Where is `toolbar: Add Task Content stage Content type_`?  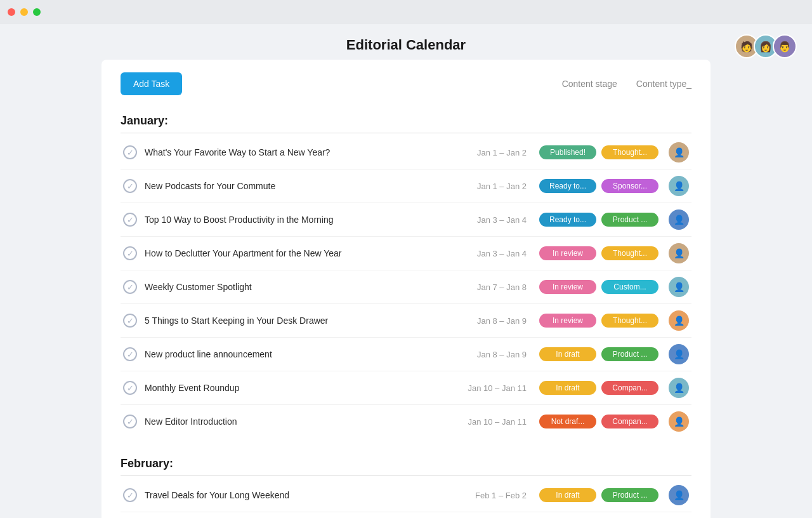
toolbar: Add Task Content stage Content type_ is located at coordinates (406, 84).